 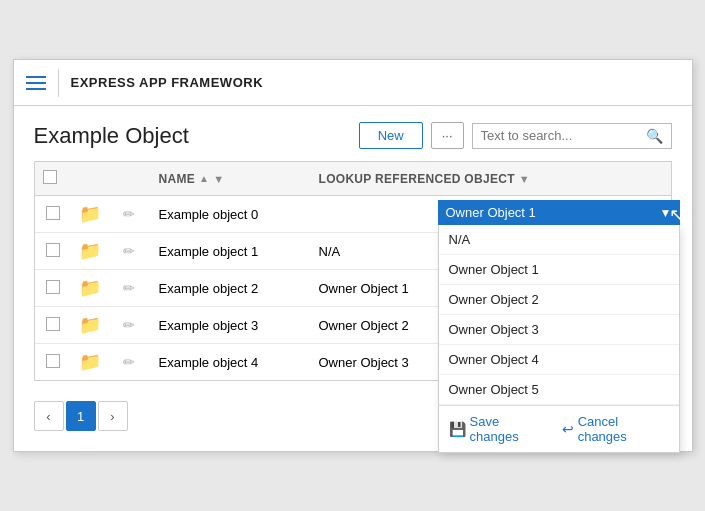 I want to click on top-bar-divider, so click(x=58, y=83).